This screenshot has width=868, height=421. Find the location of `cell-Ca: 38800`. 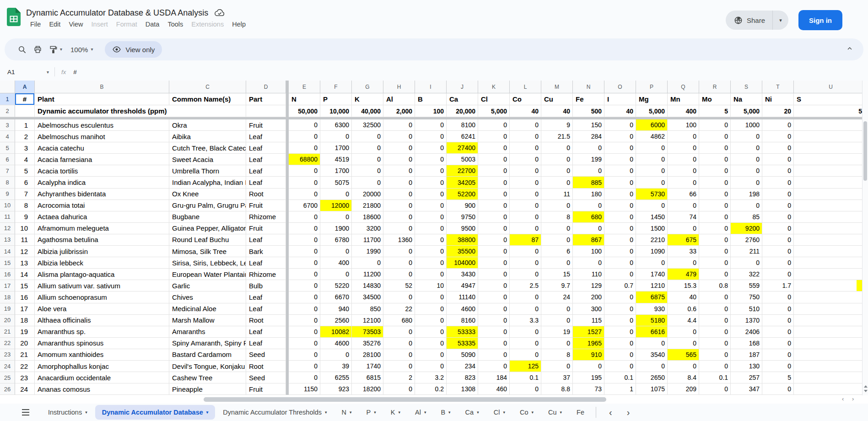

cell-Ca: 38800 is located at coordinates (462, 240).